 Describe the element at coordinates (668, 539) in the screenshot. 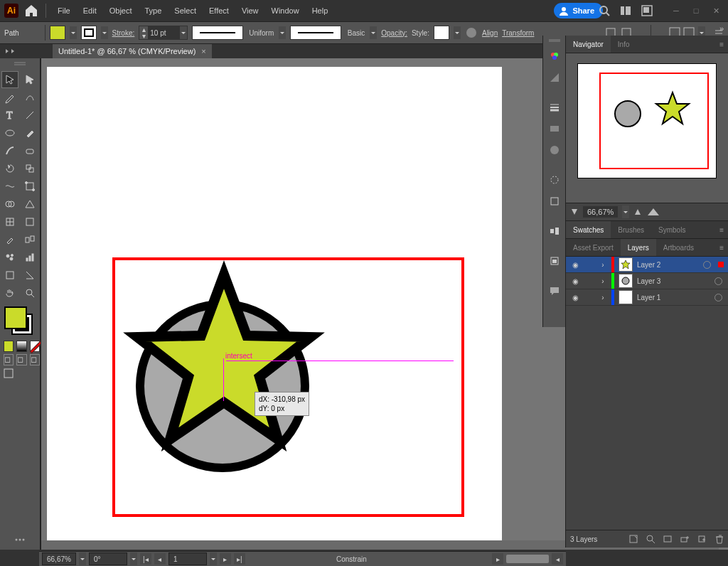

I see `mask-icon` at that location.